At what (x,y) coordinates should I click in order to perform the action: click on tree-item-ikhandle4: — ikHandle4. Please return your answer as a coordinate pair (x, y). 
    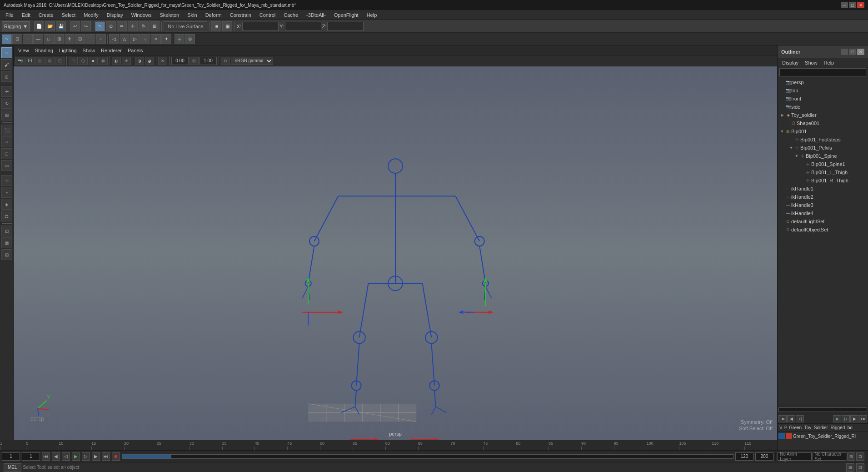
    Looking at the image, I should click on (823, 213).